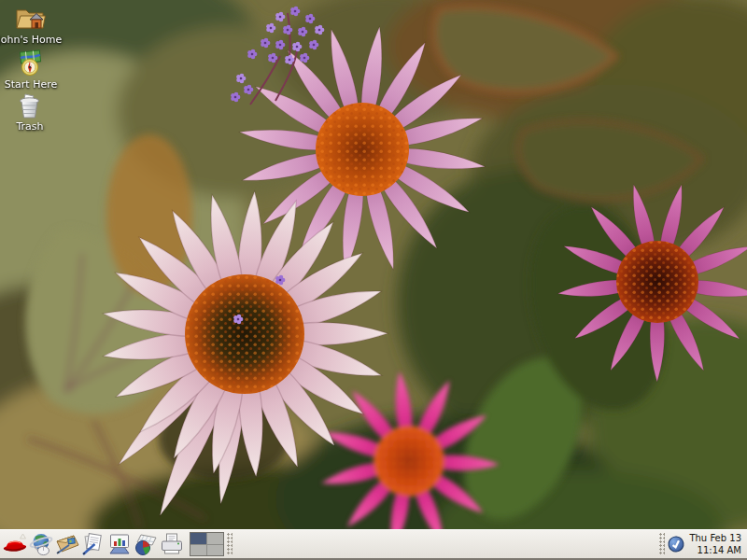 The image size is (747, 560). I want to click on email-button, so click(67, 545).